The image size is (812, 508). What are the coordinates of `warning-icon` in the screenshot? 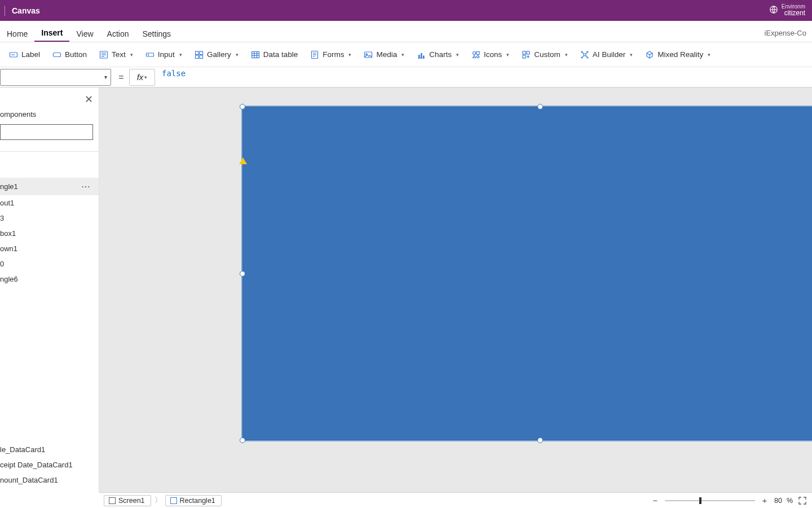 It's located at (243, 161).